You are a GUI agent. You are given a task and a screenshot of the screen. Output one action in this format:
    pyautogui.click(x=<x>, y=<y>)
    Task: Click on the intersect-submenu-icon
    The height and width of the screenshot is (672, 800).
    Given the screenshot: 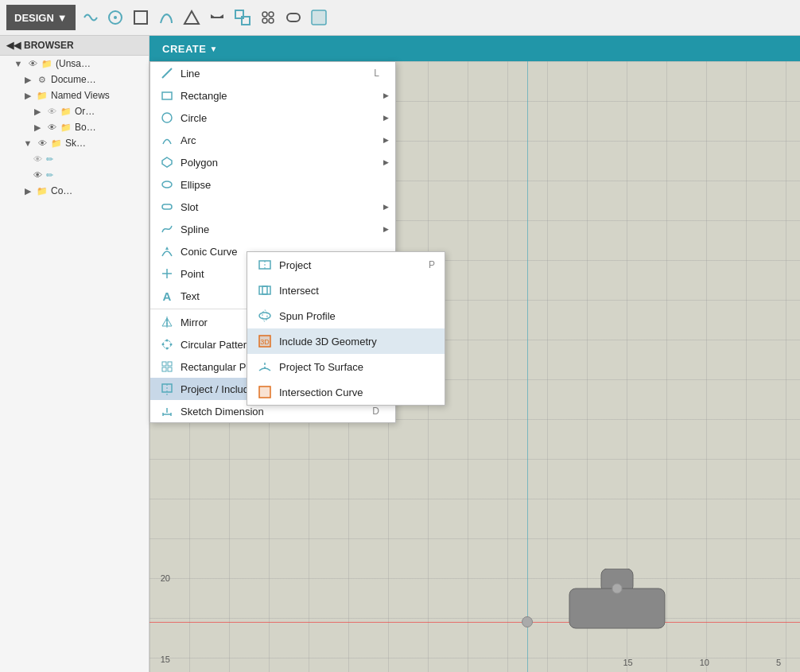 What is the action you would take?
    pyautogui.click(x=265, y=290)
    